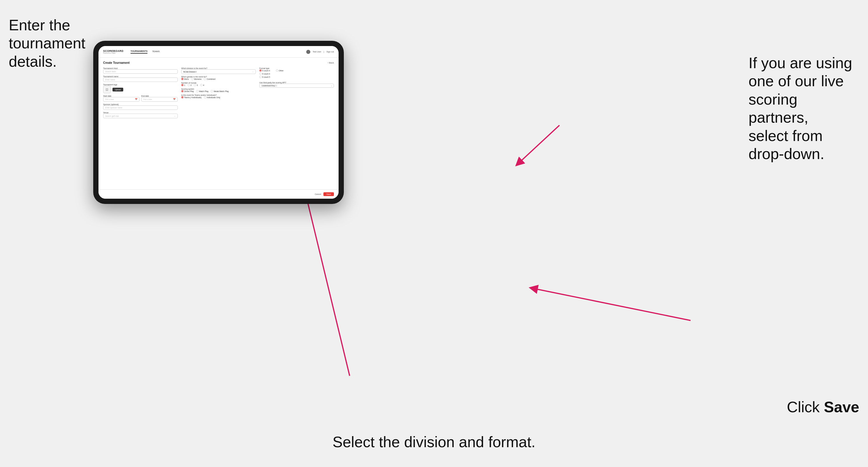  I want to click on radio-5count4: 5 count 4, so click(265, 71).